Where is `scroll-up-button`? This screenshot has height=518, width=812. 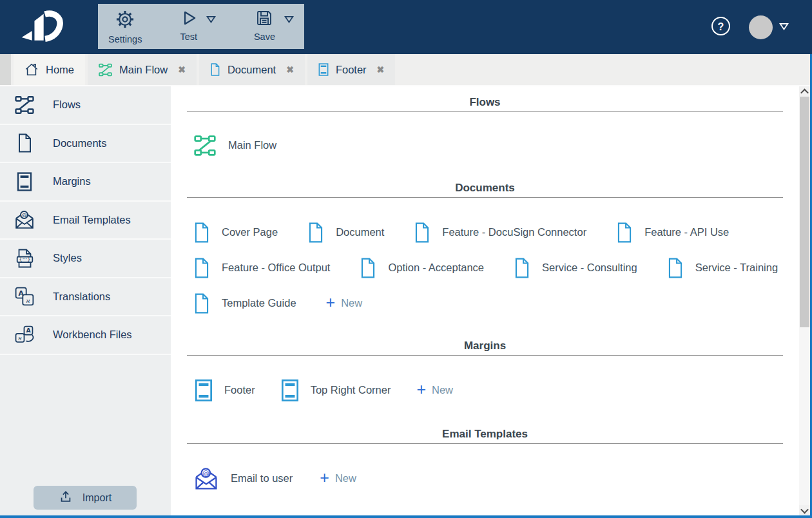 scroll-up-button is located at coordinates (804, 91).